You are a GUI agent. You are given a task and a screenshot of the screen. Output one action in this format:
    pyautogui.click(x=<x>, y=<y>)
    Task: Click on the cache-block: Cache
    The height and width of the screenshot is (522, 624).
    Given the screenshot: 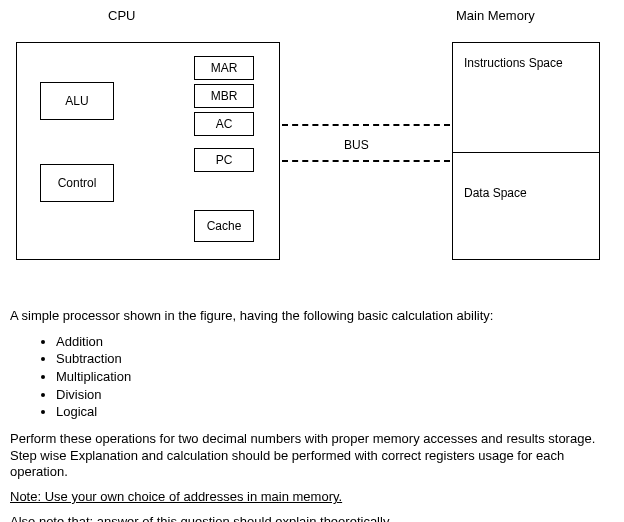 What is the action you would take?
    pyautogui.click(x=224, y=226)
    